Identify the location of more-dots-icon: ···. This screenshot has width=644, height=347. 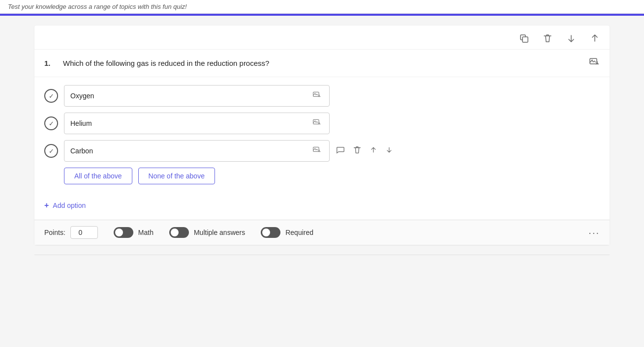
(594, 232).